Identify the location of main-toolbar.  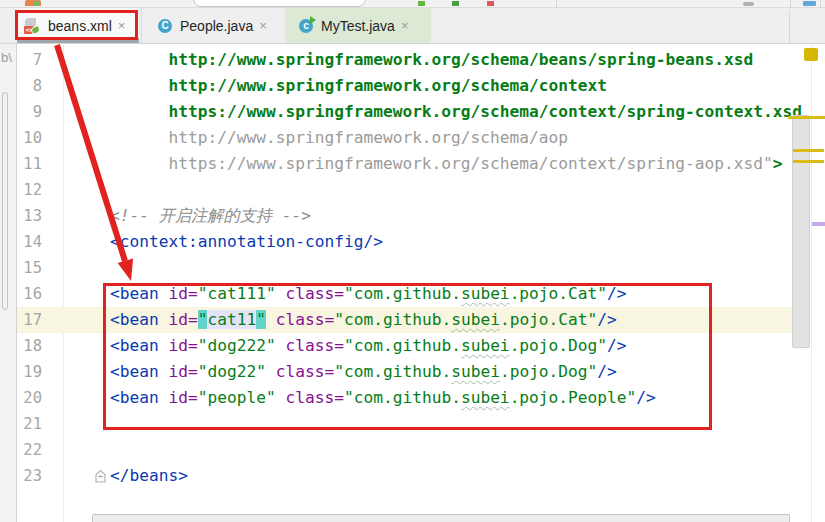
(412, 4).